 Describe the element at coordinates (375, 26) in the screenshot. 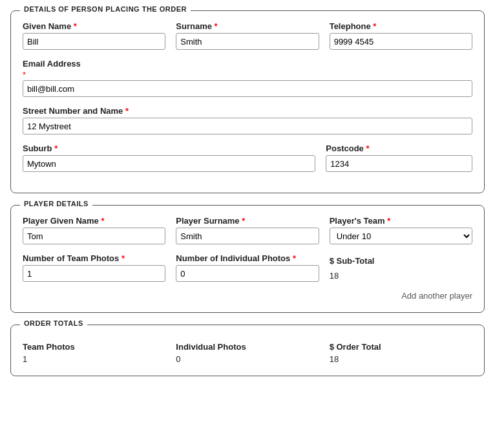

I see `telephone-required: *` at that location.